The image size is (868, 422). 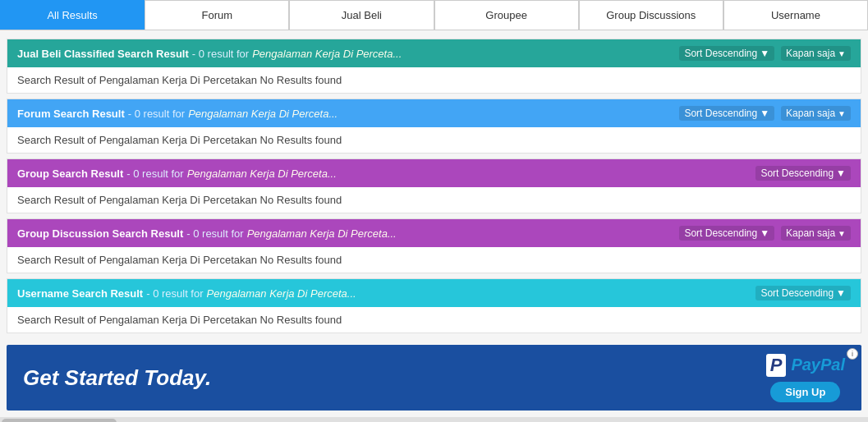 I want to click on section-body-username: Search Result of Pengalaman Kerja Di Per…, so click(x=434, y=320).